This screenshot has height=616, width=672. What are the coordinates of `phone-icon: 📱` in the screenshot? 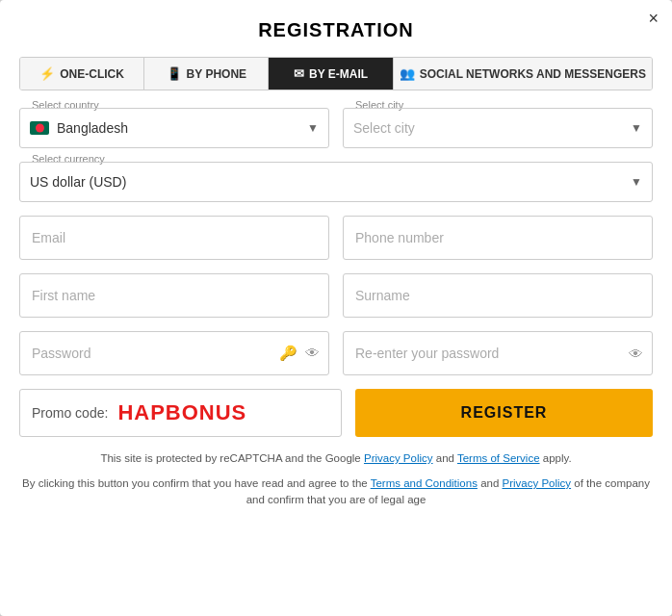 It's located at (174, 73).